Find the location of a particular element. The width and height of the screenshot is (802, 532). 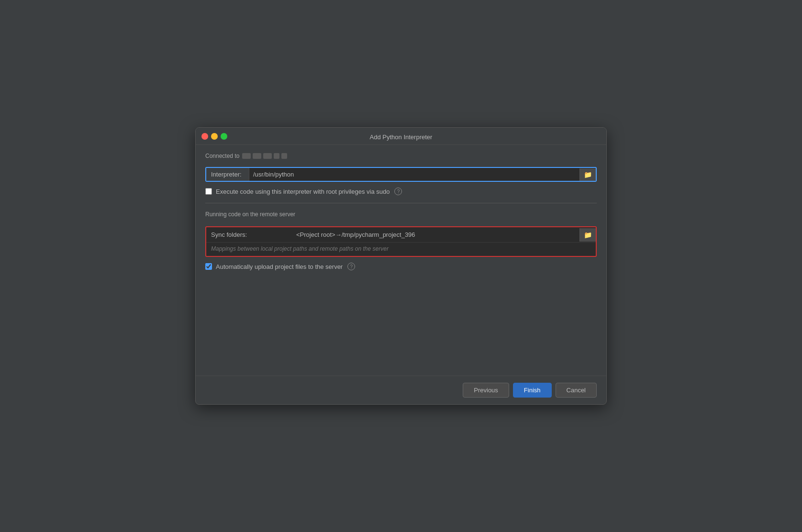

interpreter-label: Interpreter: is located at coordinates (228, 174).